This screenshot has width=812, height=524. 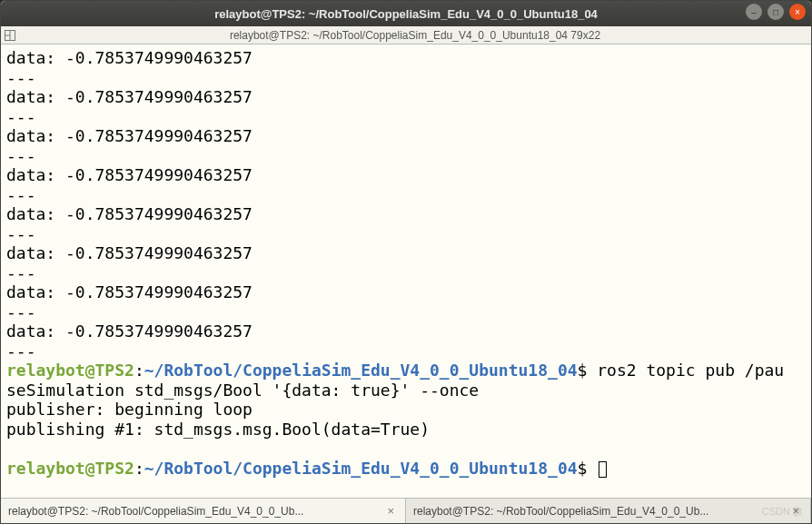 I want to click on split-pane-icon, so click(x=10, y=35).